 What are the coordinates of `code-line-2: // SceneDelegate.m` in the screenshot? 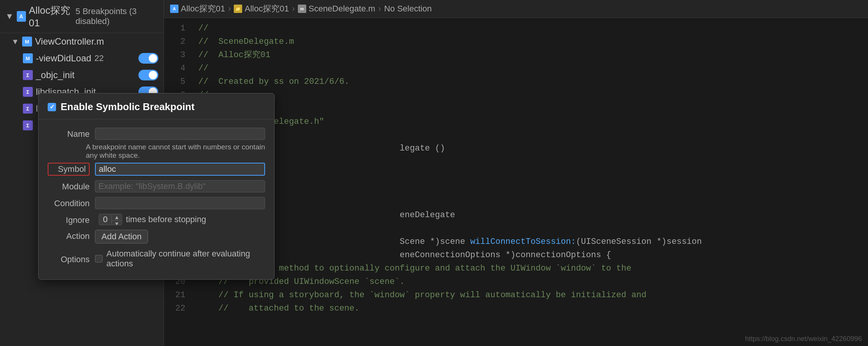 It's located at (529, 42).